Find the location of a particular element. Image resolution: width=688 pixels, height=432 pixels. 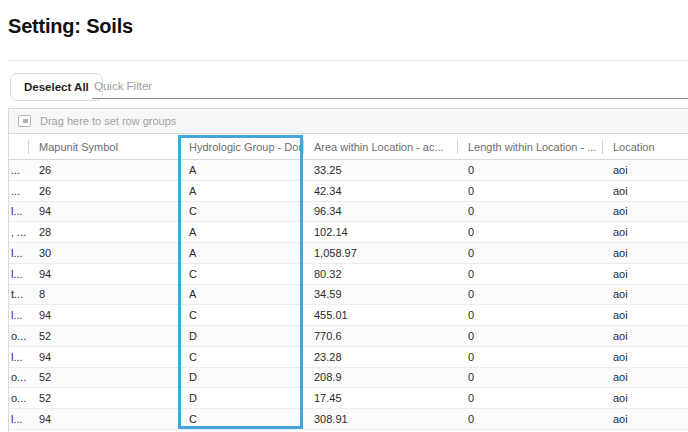

row-group-drop-zone: Drag here to set row groups is located at coordinates (348, 122).